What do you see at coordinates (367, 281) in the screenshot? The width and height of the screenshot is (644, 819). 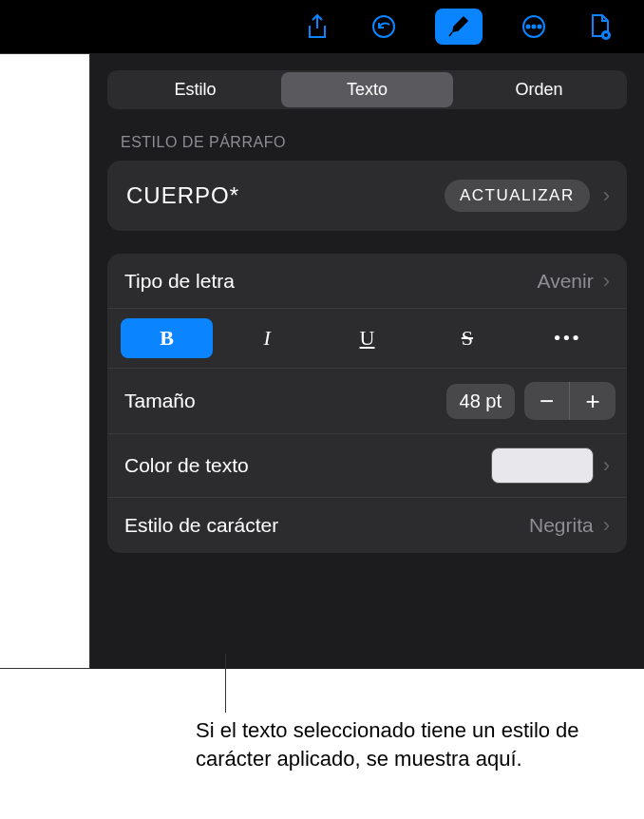 I see `font-row: Tipo de letra Avenir ›` at bounding box center [367, 281].